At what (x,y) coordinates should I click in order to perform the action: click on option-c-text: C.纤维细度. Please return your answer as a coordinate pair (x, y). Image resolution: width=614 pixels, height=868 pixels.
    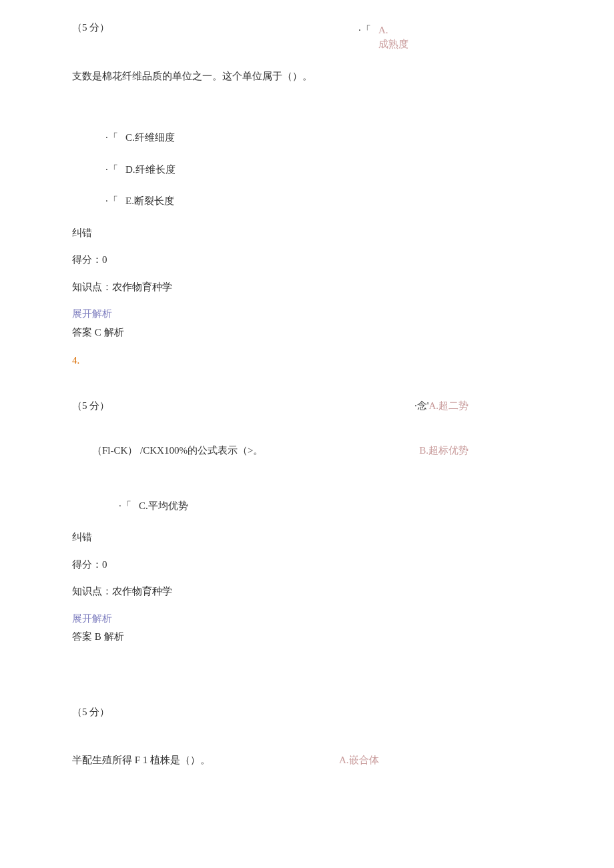
    Looking at the image, I should click on (150, 137).